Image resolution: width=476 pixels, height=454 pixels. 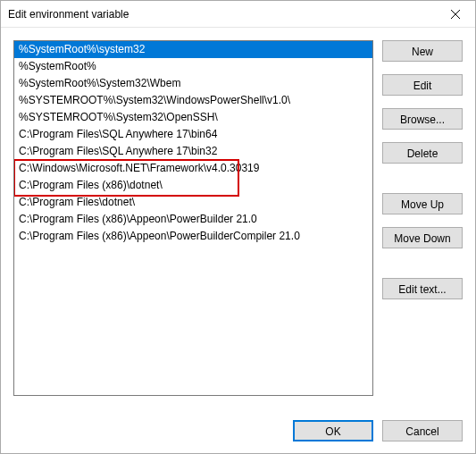 What do you see at coordinates (422, 238) in the screenshot?
I see `move-down-button: Move Down` at bounding box center [422, 238].